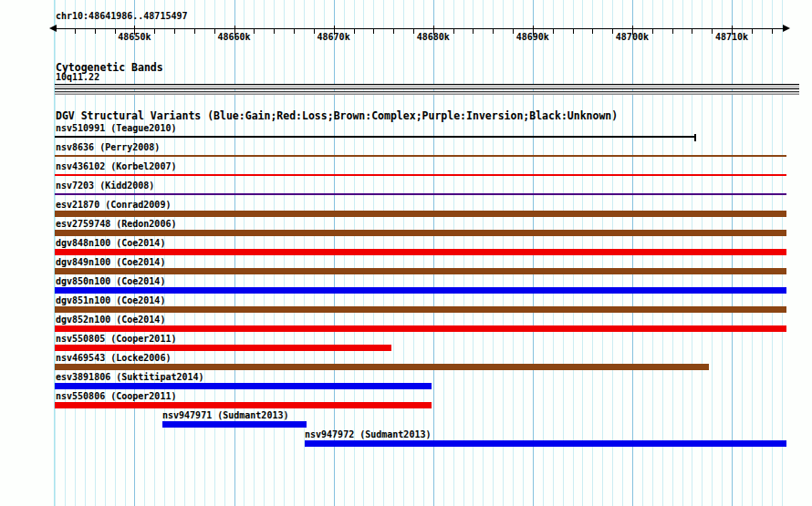 This screenshot has width=812, height=506. What do you see at coordinates (110, 301) in the screenshot?
I see `track-label: dgv851n100 (Coe2014)` at bounding box center [110, 301].